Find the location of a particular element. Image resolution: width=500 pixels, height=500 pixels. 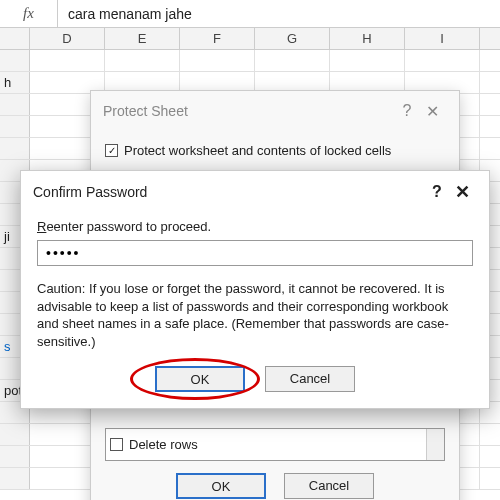

scrollbar is located at coordinates (435, 444).